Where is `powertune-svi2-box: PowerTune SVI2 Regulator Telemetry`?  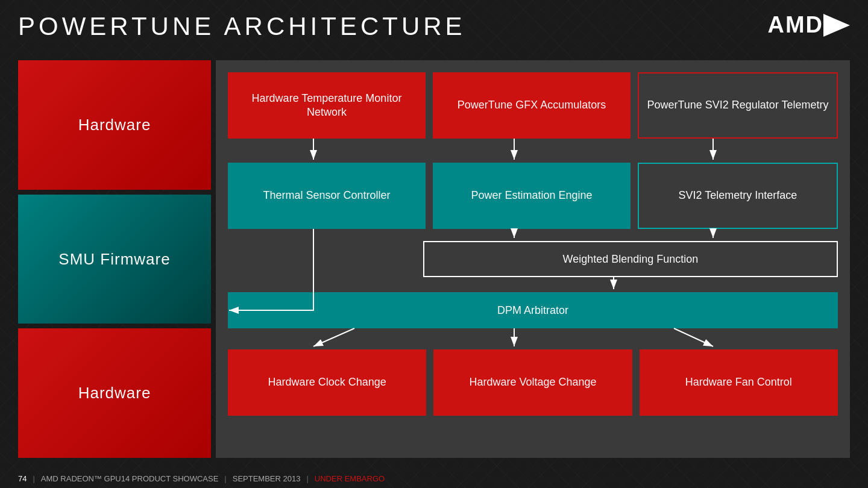 powertune-svi2-box: PowerTune SVI2 Regulator Telemetry is located at coordinates (738, 105).